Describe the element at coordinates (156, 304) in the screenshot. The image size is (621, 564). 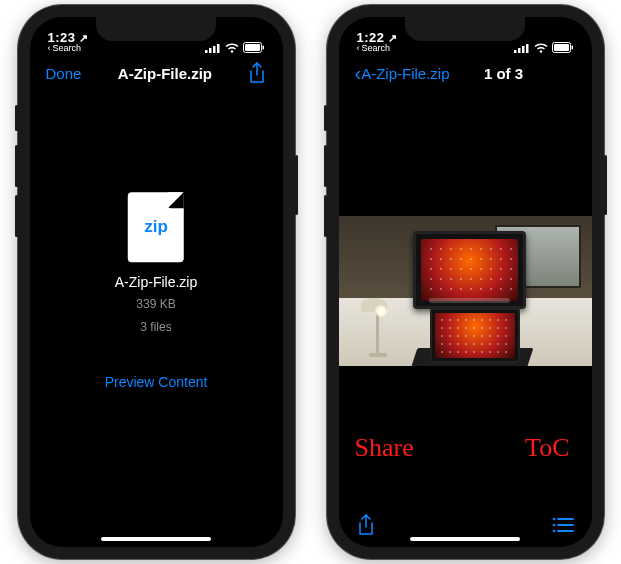
I see `file-size: 339 KB` at that location.